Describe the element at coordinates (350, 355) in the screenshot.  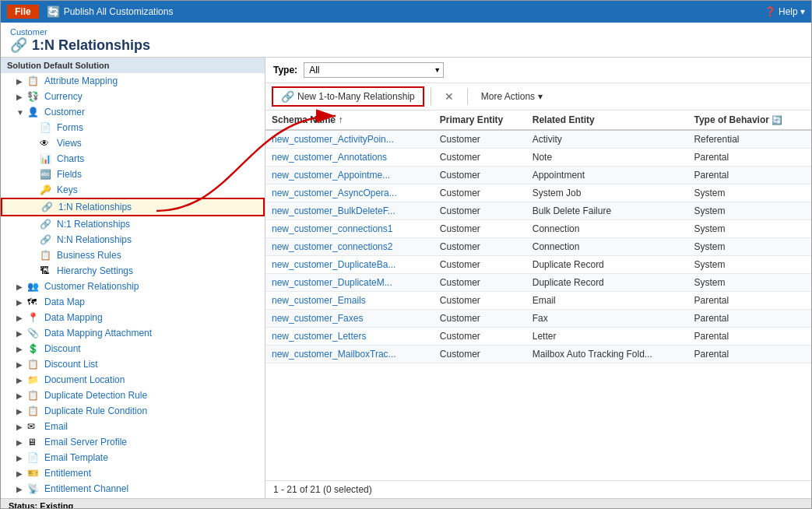
I see `cell-schema-name: new_customer_MailboxTrac...` at that location.